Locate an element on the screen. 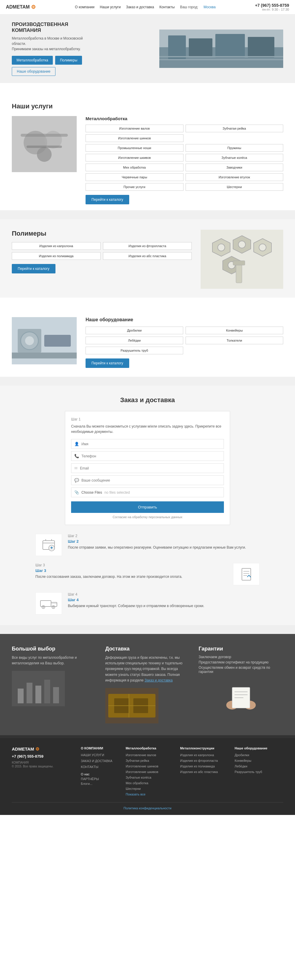 Image resolution: width=295 pixels, height=980 pixels. step2-item: Шаг 2 Шаг 2 После отправки заявки, мы оп… is located at coordinates (148, 545).